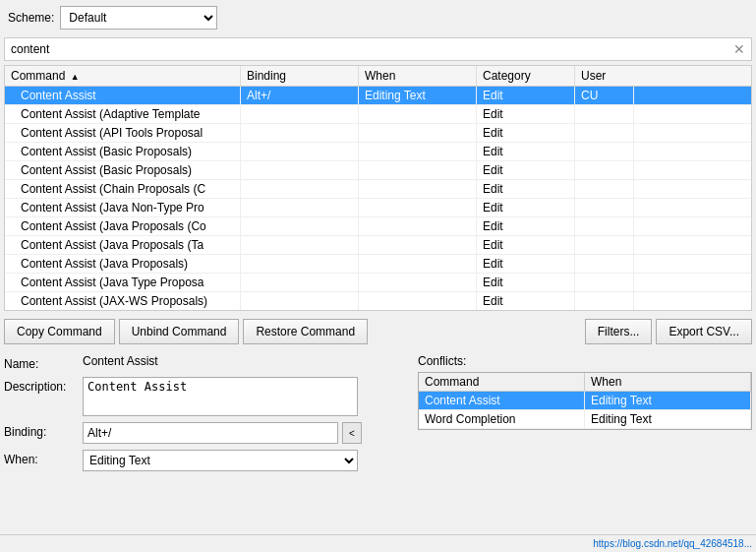 This screenshot has height=552, width=756. What do you see at coordinates (31, 18) in the screenshot?
I see `scheme-label: Scheme:` at bounding box center [31, 18].